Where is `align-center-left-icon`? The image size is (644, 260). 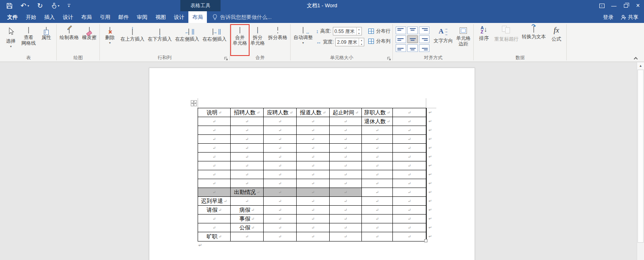
align-center-left-icon is located at coordinates (401, 39).